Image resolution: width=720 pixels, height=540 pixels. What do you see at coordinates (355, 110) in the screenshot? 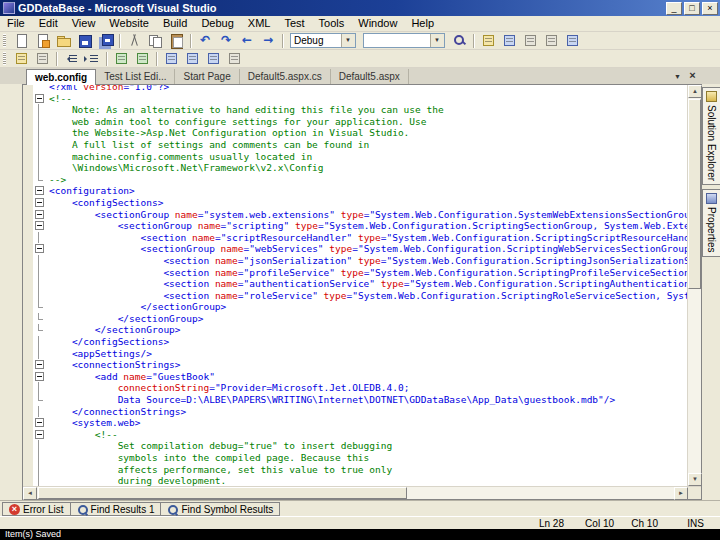
I see `code-line: Note: As an alternative to hand editing …` at bounding box center [355, 110].